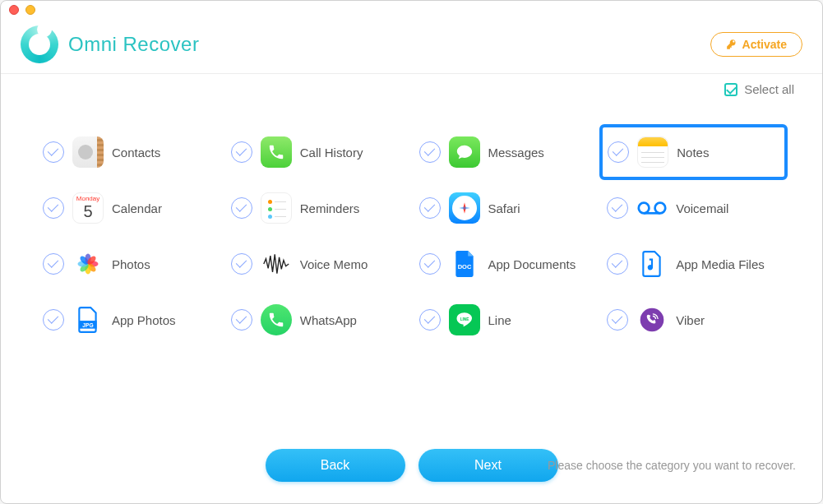 The width and height of the screenshot is (823, 504). I want to click on viber-icon, so click(652, 320).